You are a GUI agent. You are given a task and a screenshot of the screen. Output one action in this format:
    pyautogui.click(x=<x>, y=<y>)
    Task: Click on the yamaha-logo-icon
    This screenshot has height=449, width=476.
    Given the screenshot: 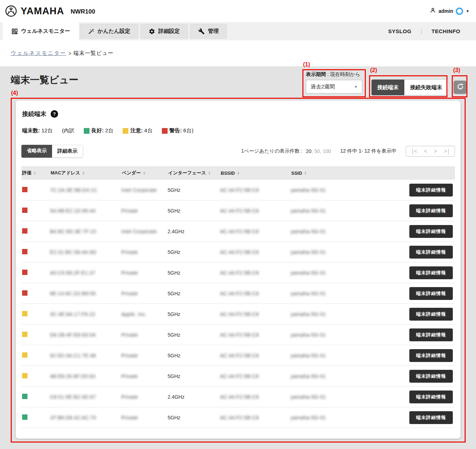 What is the action you would take?
    pyautogui.click(x=11, y=11)
    